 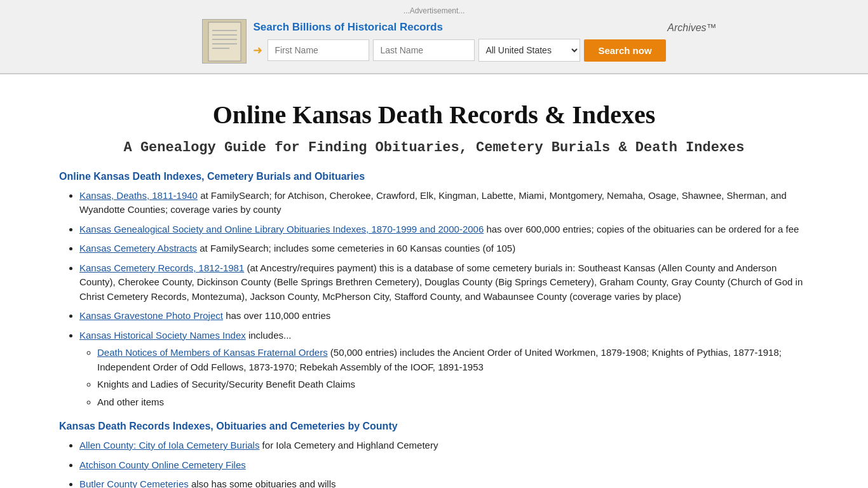 I want to click on death-notices-link: Death Notices of Members of Kansas Frate…, so click(x=212, y=352).